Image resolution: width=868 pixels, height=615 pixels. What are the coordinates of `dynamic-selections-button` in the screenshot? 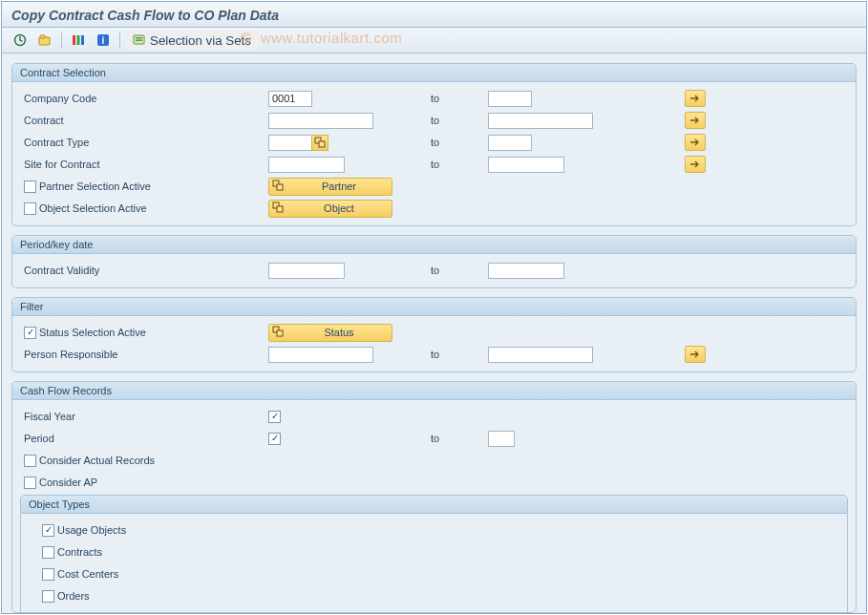 It's located at (78, 40).